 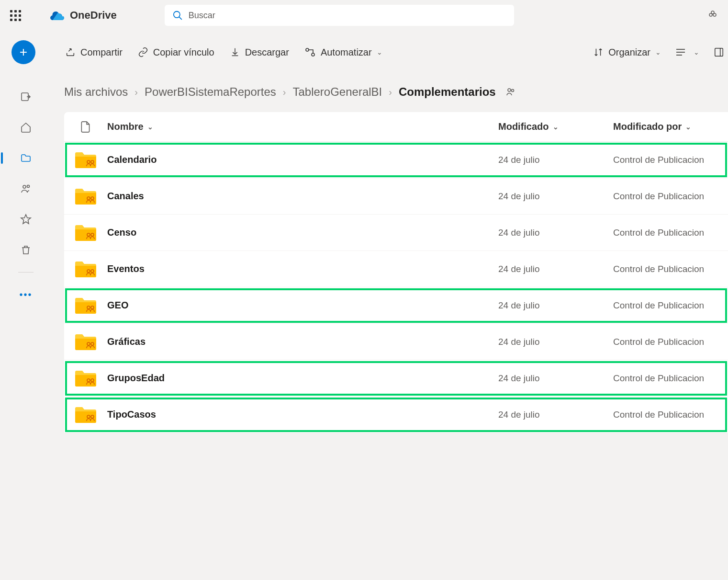 What do you see at coordinates (259, 53) in the screenshot?
I see `download-button: Descargar` at bounding box center [259, 53].